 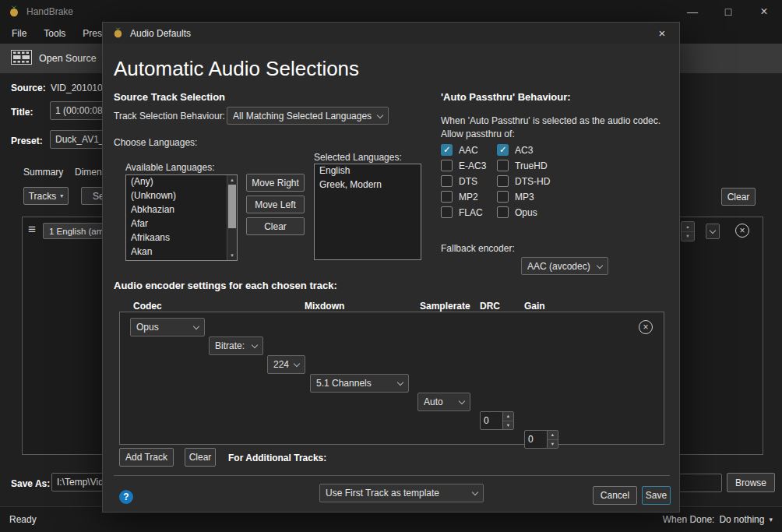 I want to click on open-source-button: Open Source, so click(x=54, y=58).